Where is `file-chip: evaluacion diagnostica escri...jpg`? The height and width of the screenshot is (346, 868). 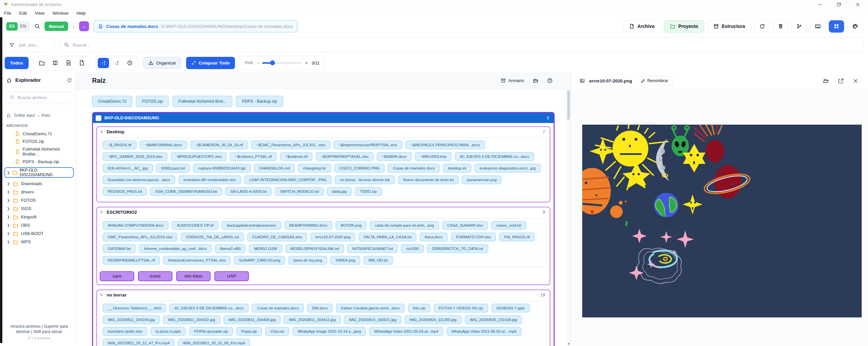
file-chip: evaluacion diagnostica escri...jpg is located at coordinates (507, 168).